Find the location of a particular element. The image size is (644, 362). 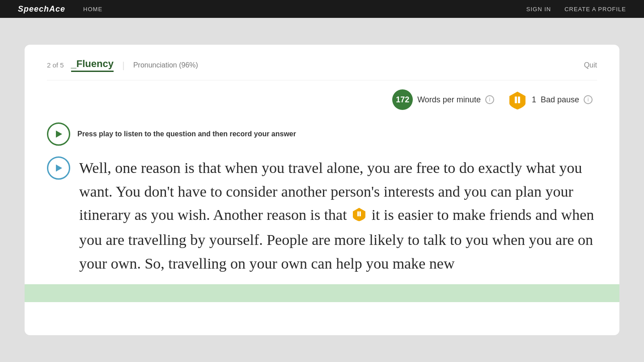

card-header: 2 of 5 _Fluency | Pronunciation (96%) Qu… is located at coordinates (322, 69).